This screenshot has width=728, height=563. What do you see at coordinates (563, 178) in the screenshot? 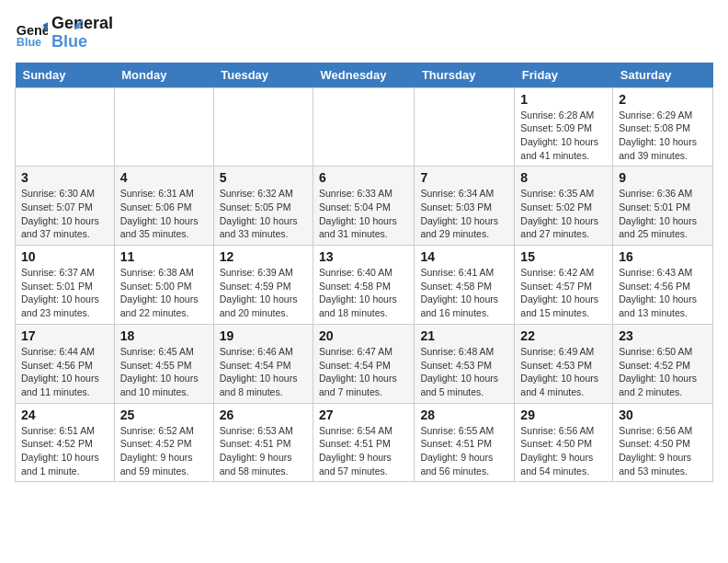
I see `day-number: 8` at bounding box center [563, 178].